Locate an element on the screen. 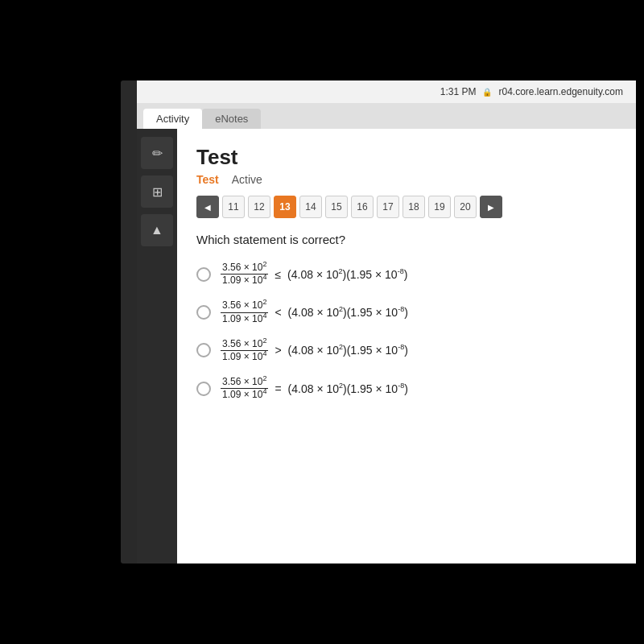  operator-d: = is located at coordinates (278, 389).